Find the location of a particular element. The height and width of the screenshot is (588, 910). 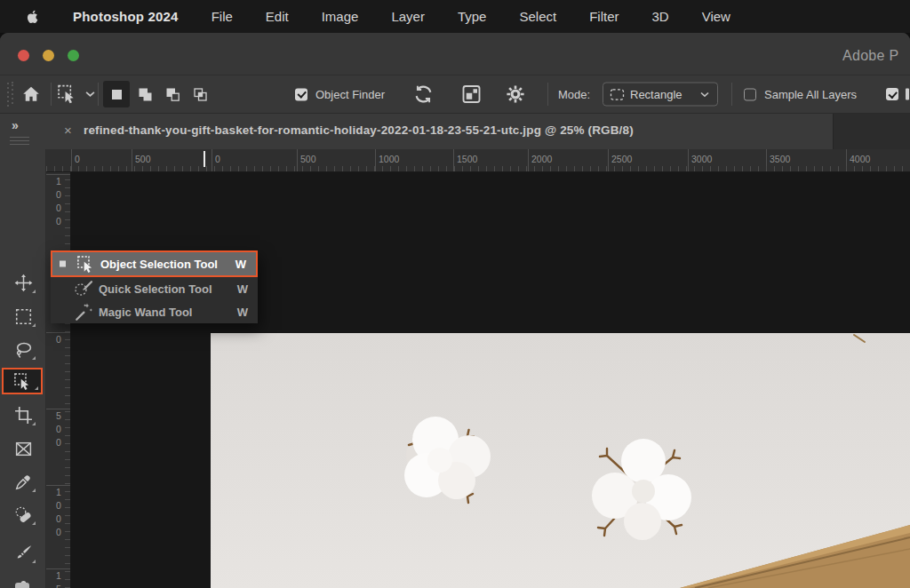

object-finder-toggle: Object Finder is located at coordinates (339, 94).